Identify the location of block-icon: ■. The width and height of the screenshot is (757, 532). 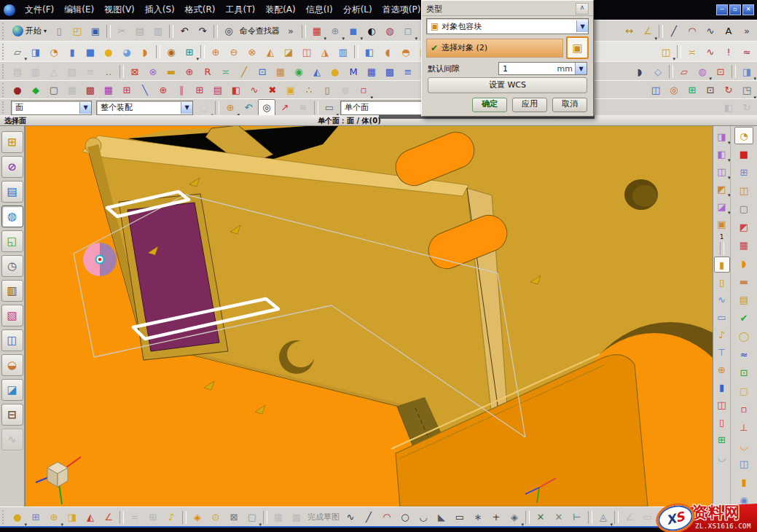
(90, 52).